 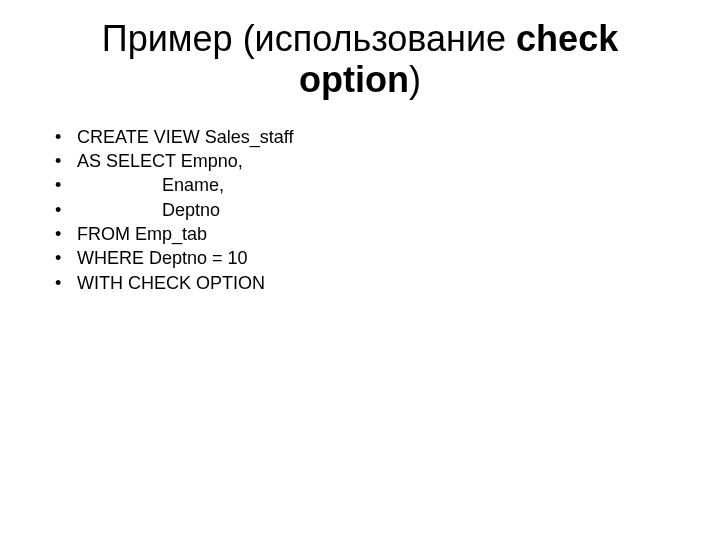 I want to click on list-item: Deptno, so click(x=368, y=210).